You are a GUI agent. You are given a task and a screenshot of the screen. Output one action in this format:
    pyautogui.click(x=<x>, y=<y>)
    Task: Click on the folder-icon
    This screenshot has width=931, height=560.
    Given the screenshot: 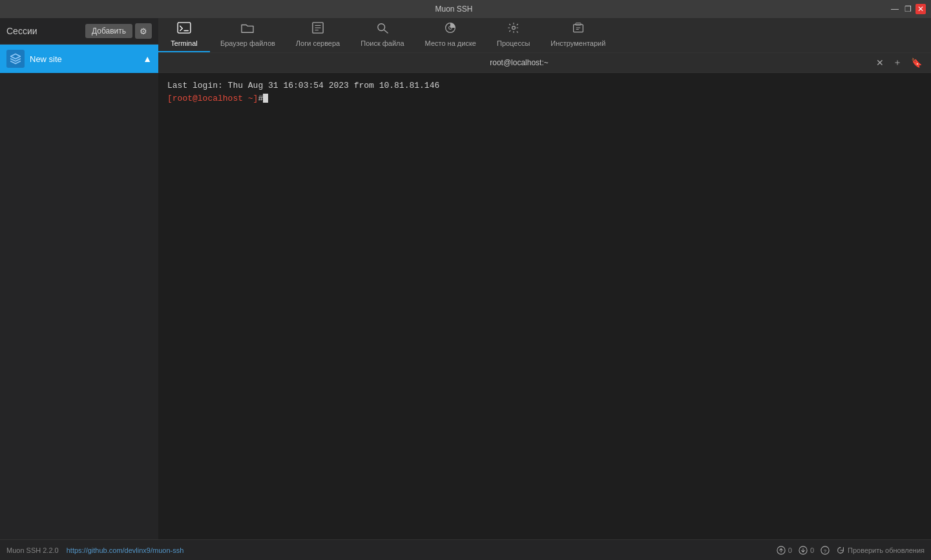 What is the action you would take?
    pyautogui.click(x=247, y=30)
    